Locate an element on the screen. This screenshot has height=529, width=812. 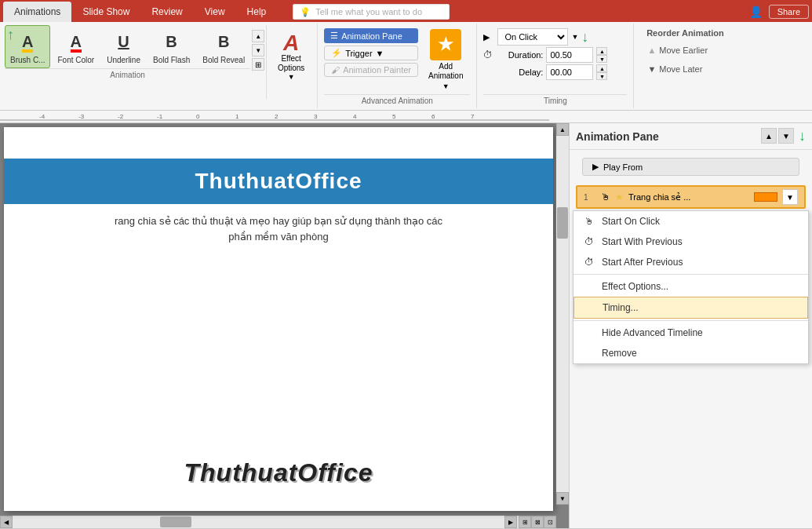
add-animation-button: ★ AddAnimation ▼ is located at coordinates (446, 60).